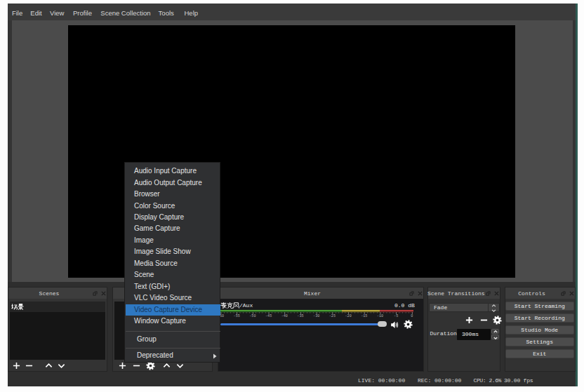 This screenshot has height=392, width=584. Describe the element at coordinates (333, 316) in the screenshot. I see `svg-text: -25` at that location.